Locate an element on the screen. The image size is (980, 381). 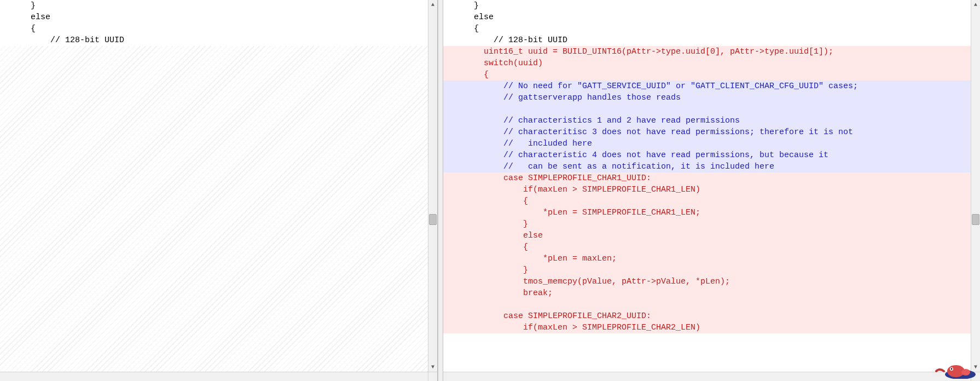
code-line: // can be sent as a notification, it is … is located at coordinates (707, 166).